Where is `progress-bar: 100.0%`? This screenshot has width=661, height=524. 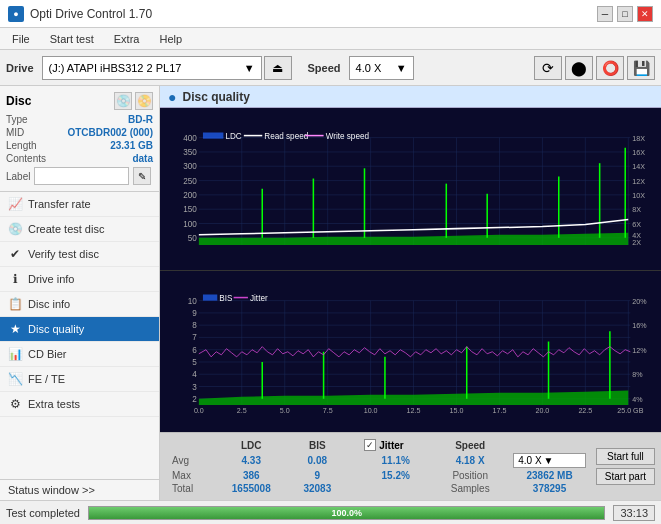 progress-bar: 100.0% is located at coordinates (346, 513).